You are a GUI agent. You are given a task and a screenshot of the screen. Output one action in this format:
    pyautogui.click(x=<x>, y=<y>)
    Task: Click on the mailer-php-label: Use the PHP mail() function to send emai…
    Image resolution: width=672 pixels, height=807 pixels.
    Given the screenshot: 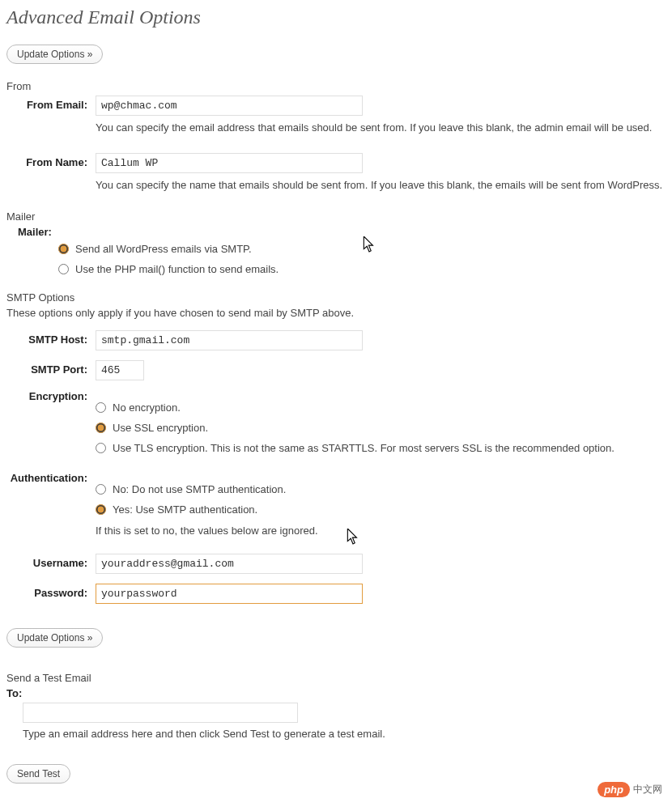 What is the action you would take?
    pyautogui.click(x=177, y=269)
    